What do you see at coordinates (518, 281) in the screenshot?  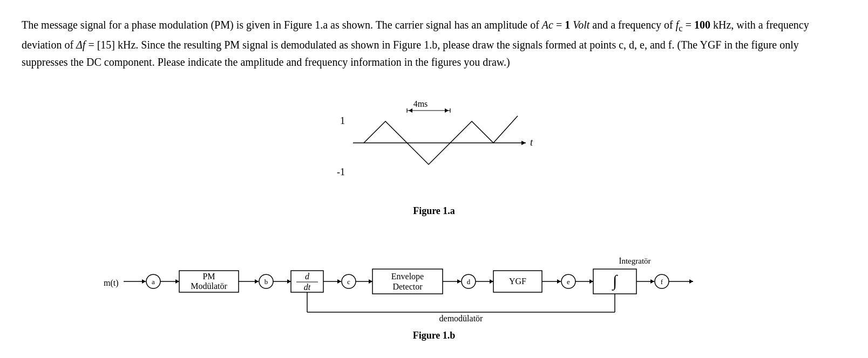 I see `svg-text: YGF` at bounding box center [518, 281].